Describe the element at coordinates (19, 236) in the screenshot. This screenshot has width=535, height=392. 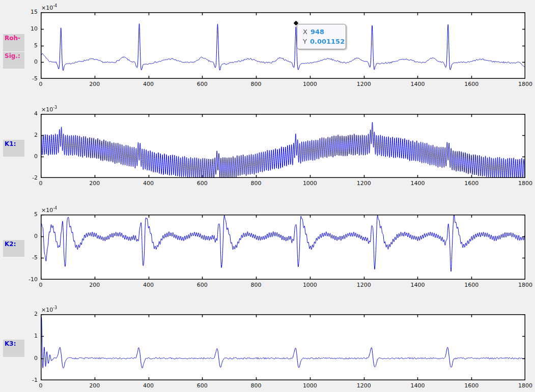
I see `y-axis-tick-label: 0` at that location.